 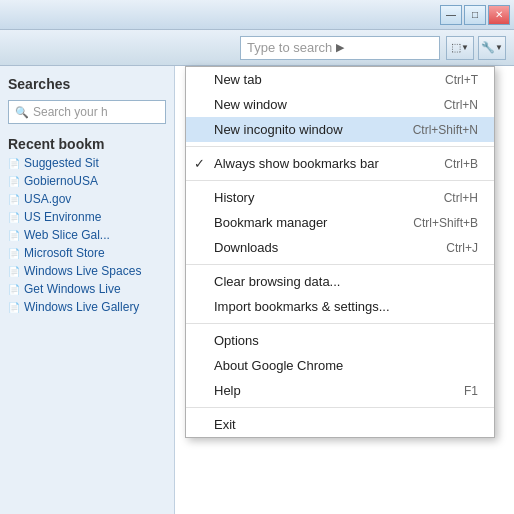 What do you see at coordinates (451, 15) in the screenshot?
I see `minimize-button: —` at bounding box center [451, 15].